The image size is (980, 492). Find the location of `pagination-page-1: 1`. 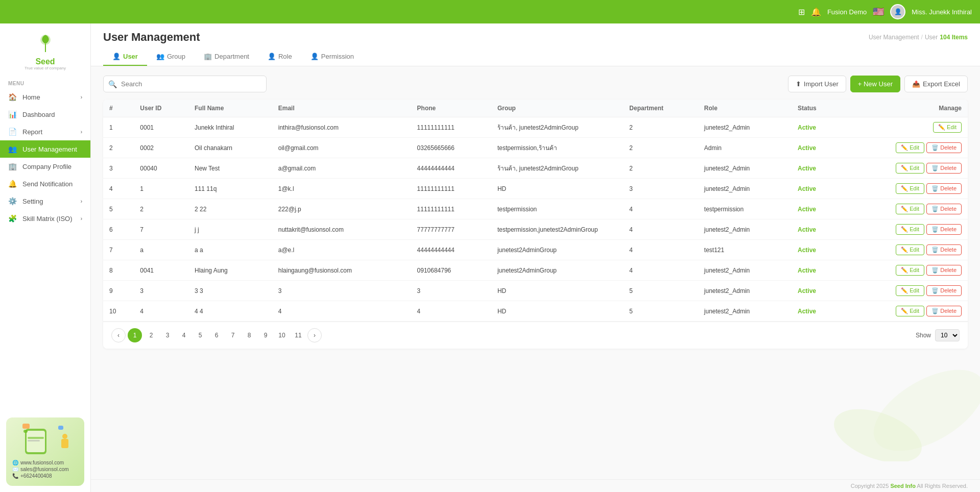

pagination-page-1: 1 is located at coordinates (135, 335).